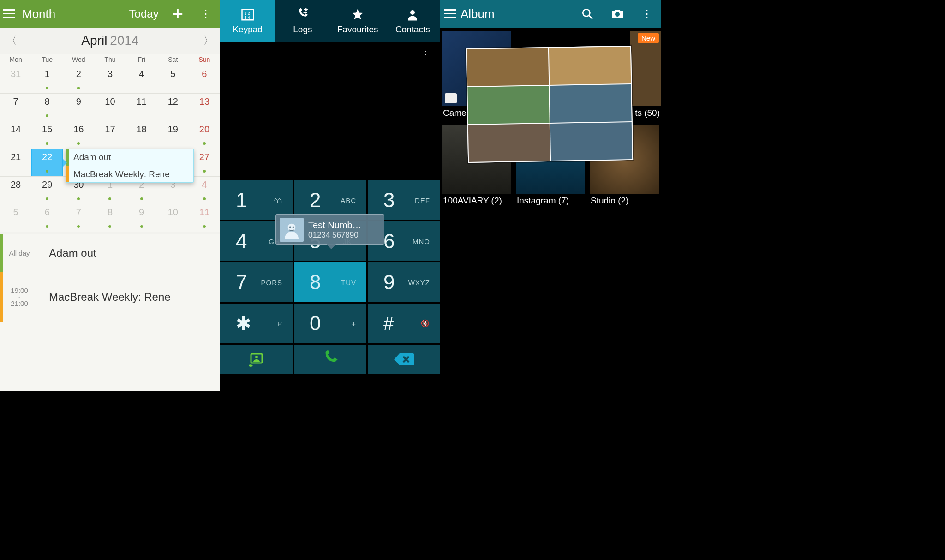 Image resolution: width=945 pixels, height=560 pixels. What do you see at coordinates (330, 21) in the screenshot?
I see `dialer-tabs: 1 23 4 Keypad Logs Favourites Contacts` at bounding box center [330, 21].